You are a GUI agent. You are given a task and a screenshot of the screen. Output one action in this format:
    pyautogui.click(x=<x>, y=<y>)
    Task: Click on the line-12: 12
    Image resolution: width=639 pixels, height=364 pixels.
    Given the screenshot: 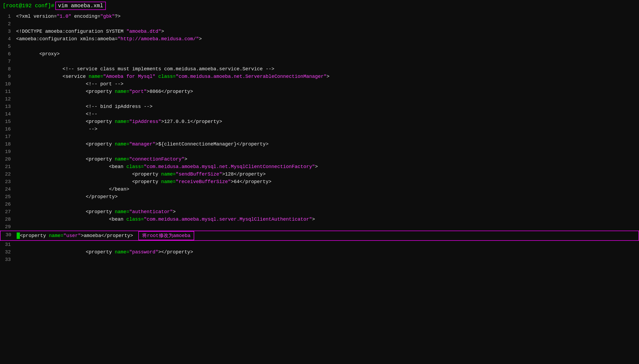 What is the action you would take?
    pyautogui.click(x=320, y=99)
    